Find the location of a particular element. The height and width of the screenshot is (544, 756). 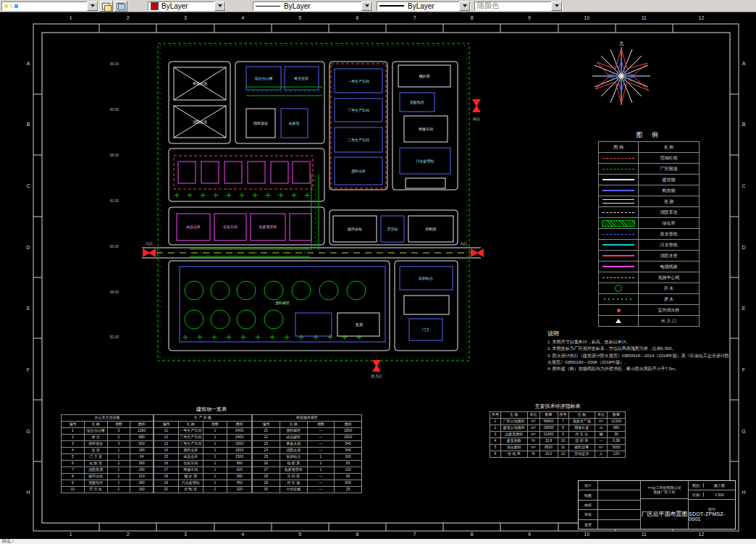

legend-table: 图 例 名 称 用地红线 厂区围墙 is located at coordinates (649, 234).